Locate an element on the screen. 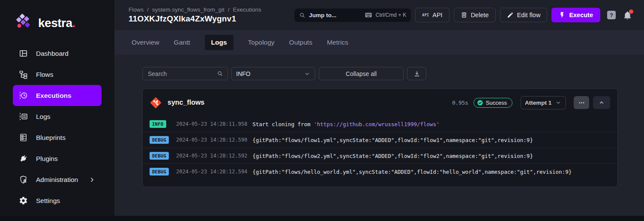  status-label: Success is located at coordinates (496, 103).